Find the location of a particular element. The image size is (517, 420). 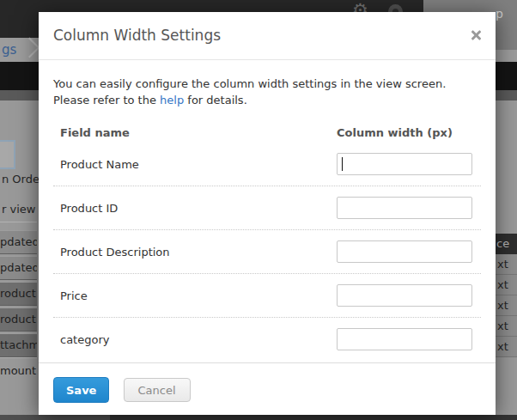

help-link: help is located at coordinates (172, 100).